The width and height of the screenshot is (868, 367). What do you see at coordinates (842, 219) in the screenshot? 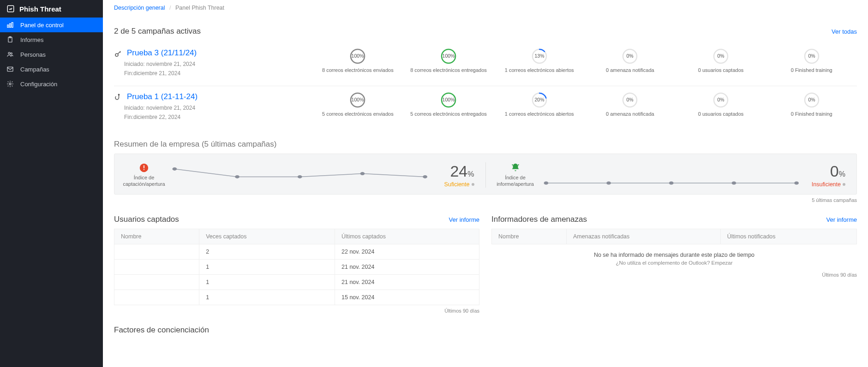
I see `reporters-view-link: Ver informe` at bounding box center [842, 219].